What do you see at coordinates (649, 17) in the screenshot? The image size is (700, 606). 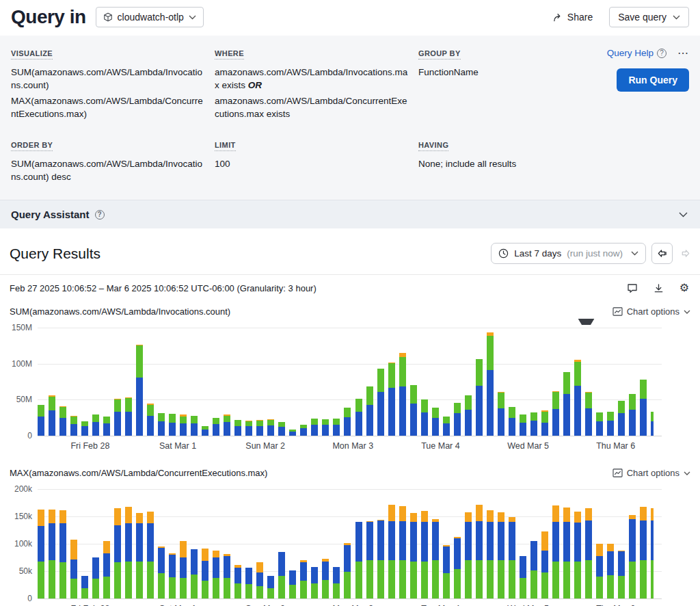 I see `save-query-button: Save query` at bounding box center [649, 17].